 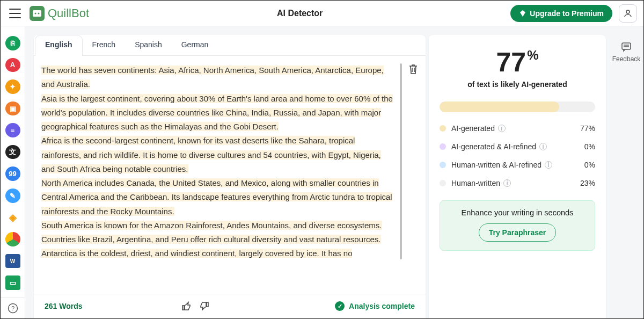 What do you see at coordinates (13, 240) in the screenshot?
I see `sidebar-chrome-icon` at bounding box center [13, 240].